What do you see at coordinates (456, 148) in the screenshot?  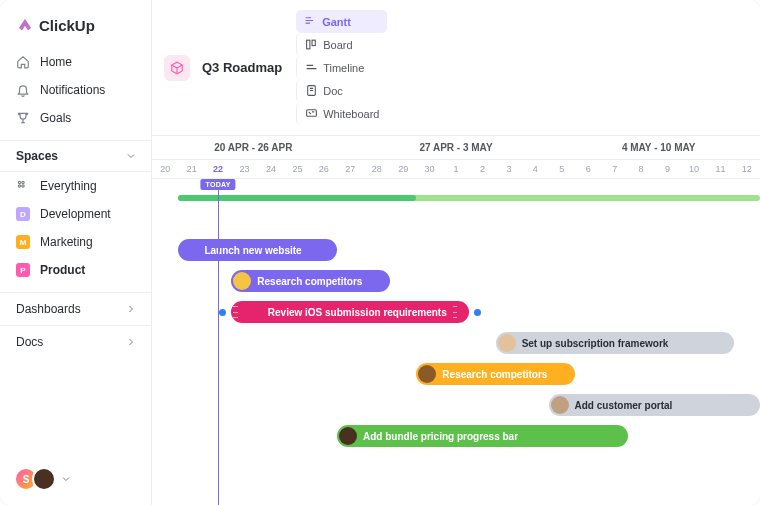 I see `week-header: 27 APR - 3 MAY` at bounding box center [456, 148].